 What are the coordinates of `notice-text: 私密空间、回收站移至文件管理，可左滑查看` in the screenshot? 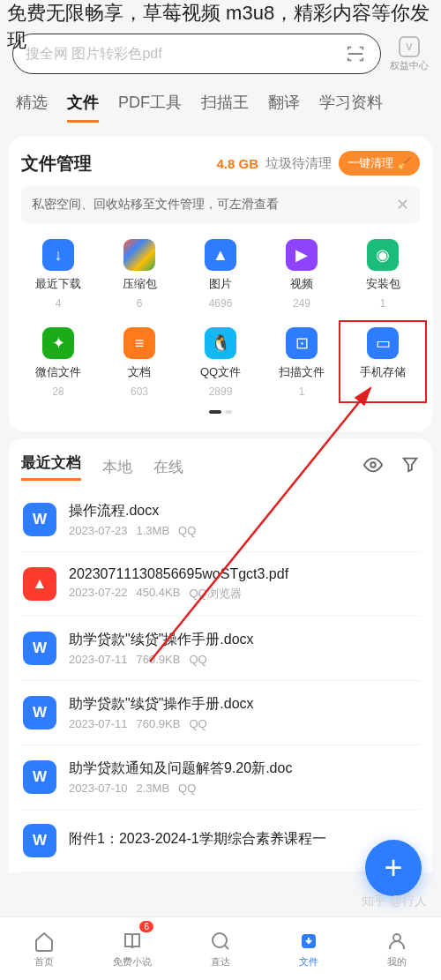 It's located at (155, 205).